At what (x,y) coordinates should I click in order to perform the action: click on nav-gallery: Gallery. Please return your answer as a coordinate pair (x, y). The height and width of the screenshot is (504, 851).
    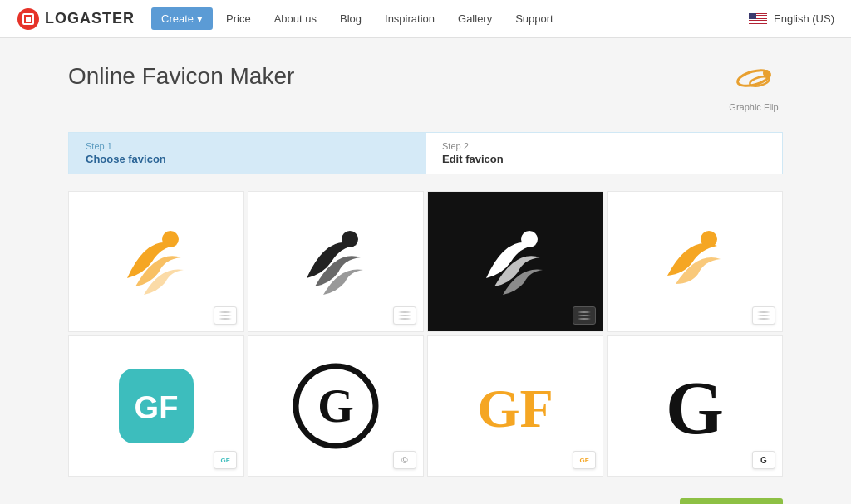
    Looking at the image, I should click on (475, 18).